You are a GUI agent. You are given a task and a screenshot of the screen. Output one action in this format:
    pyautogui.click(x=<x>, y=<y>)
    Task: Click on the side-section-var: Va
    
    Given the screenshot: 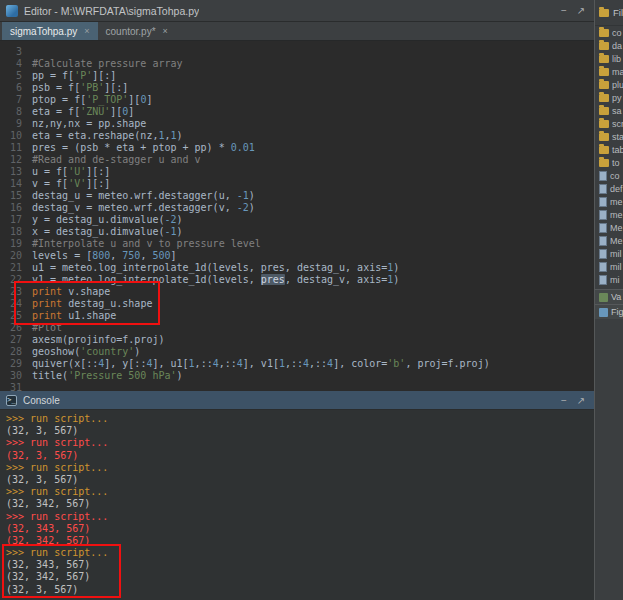 What is the action you would take?
    pyautogui.click(x=609, y=296)
    